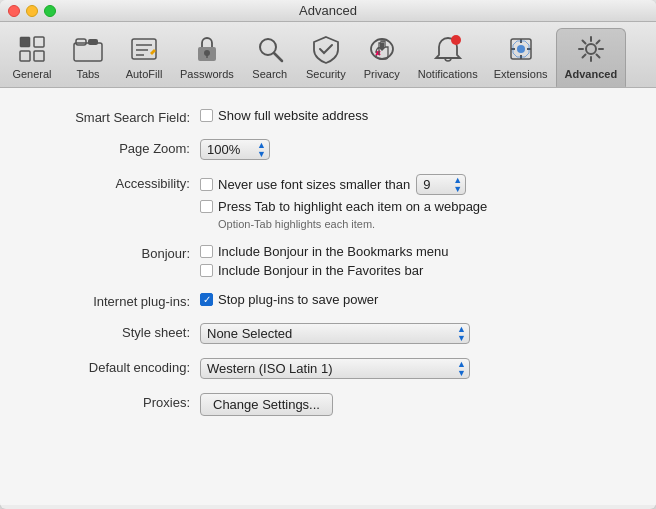  I want to click on security-icon, so click(326, 49).